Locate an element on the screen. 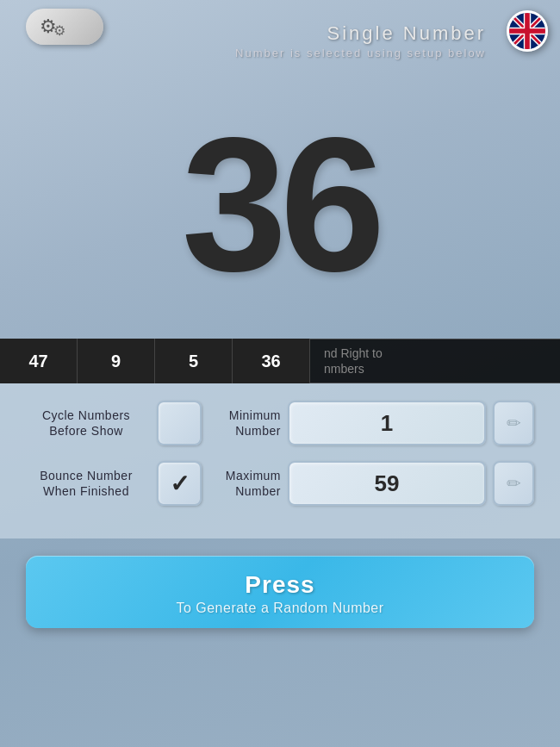 This screenshot has width=560, height=747. press-main-label: Press is located at coordinates (280, 585).